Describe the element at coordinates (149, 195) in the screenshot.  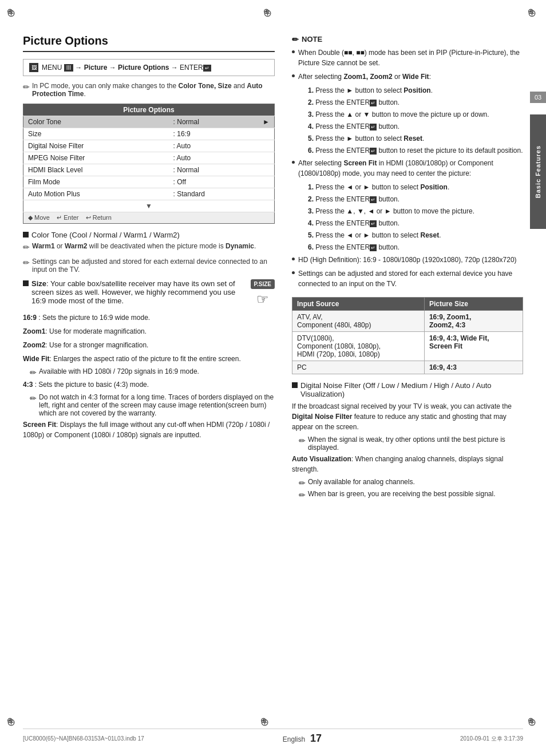
I see `table-row-auto-motion: Auto Motion Plus : Standard` at that location.